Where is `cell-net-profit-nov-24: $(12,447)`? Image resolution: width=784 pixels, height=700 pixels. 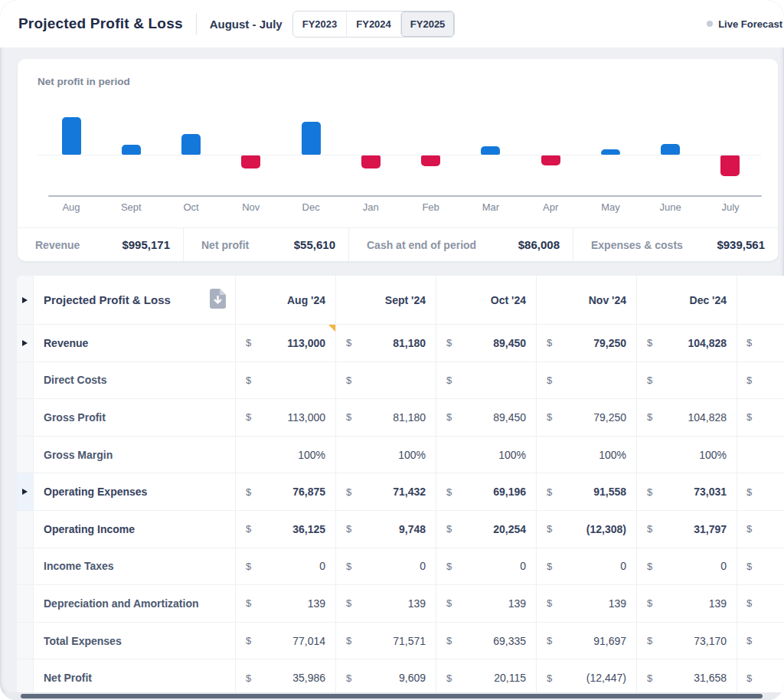
cell-net-profit-nov-24: $(12,447) is located at coordinates (586, 679).